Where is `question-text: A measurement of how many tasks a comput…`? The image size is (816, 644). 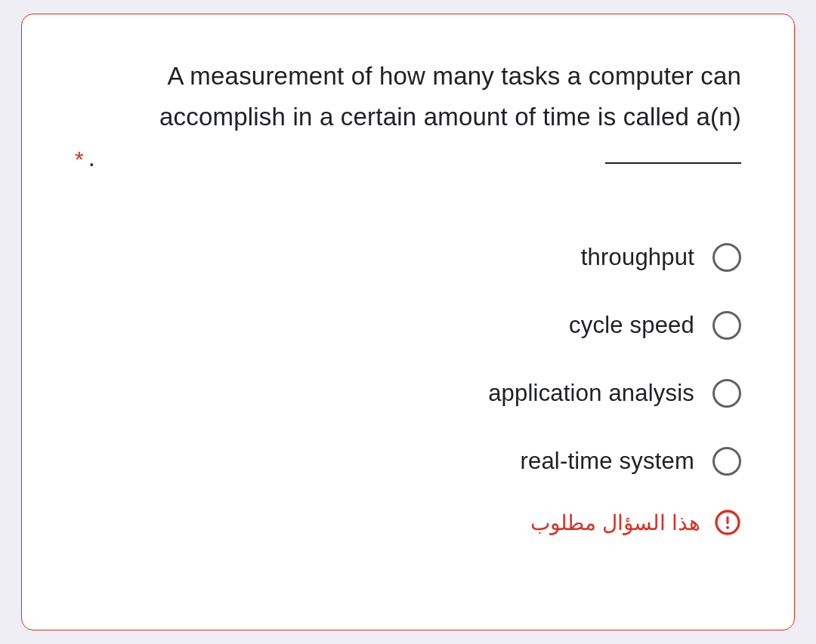 question-text: A measurement of how many tasks a comput… is located at coordinates (423, 118).